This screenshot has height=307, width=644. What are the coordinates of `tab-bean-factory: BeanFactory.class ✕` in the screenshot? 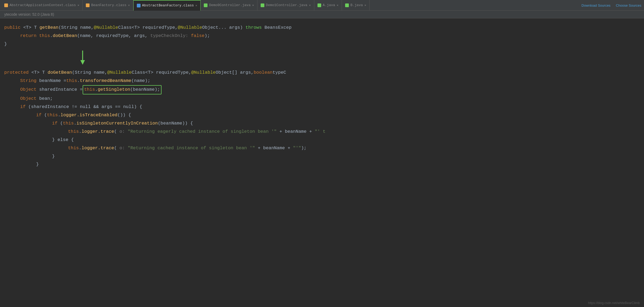 It's located at (108, 5).